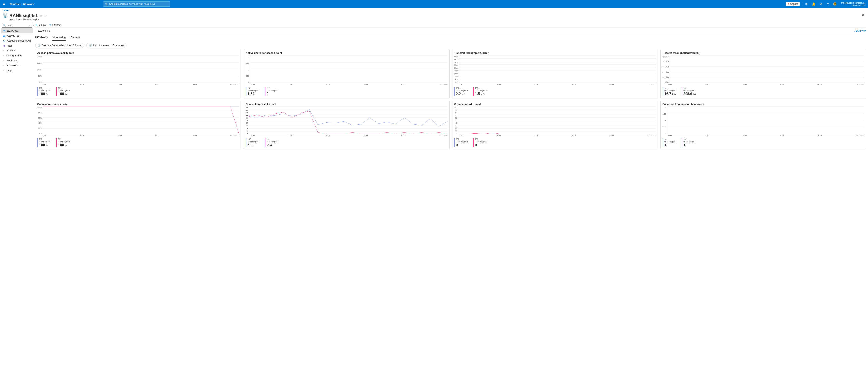 The image size is (868, 379). What do you see at coordinates (861, 31) in the screenshot?
I see `json-view-link: JSON View` at bounding box center [861, 31].